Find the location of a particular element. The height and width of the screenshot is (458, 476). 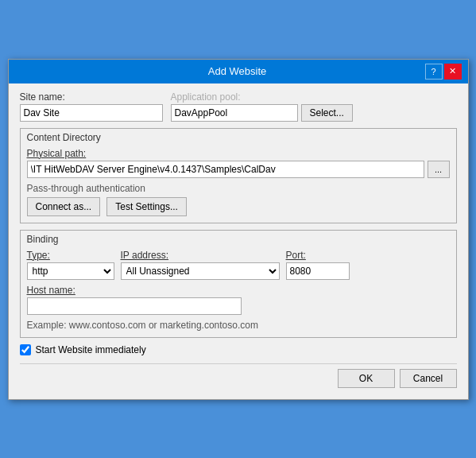

app-pool-group: Application pool: Select... is located at coordinates (262, 107).